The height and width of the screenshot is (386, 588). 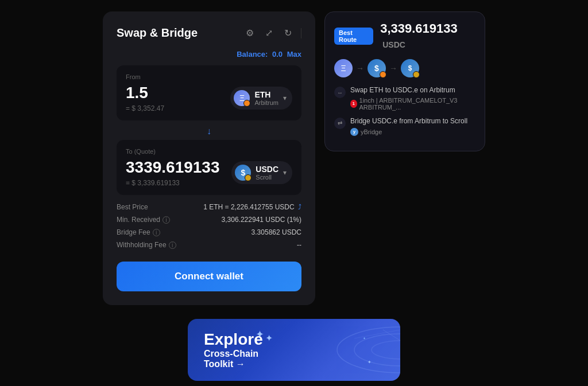 I want to click on min-received-value: 3,306.222941 USDC (1%), so click(x=262, y=220).